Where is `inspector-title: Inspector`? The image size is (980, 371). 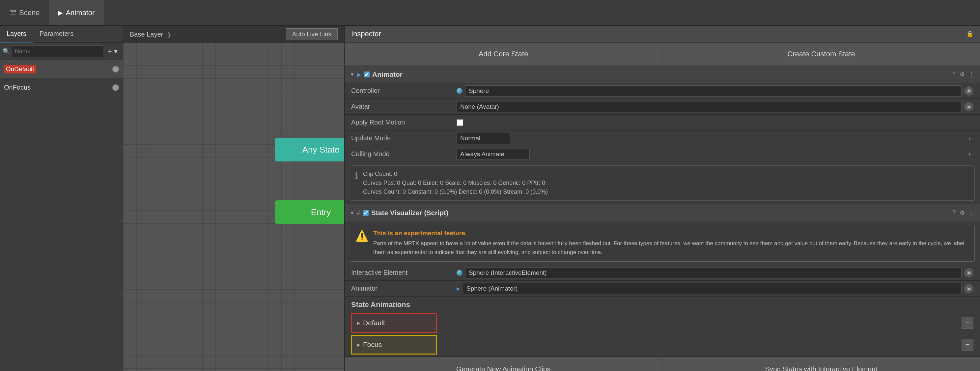
inspector-title: Inspector is located at coordinates (366, 34).